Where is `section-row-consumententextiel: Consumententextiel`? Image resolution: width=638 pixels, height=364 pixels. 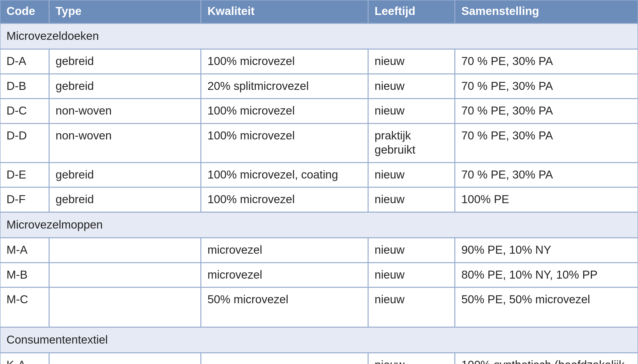
section-row-consumententextiel: Consumententextiel is located at coordinates (319, 340).